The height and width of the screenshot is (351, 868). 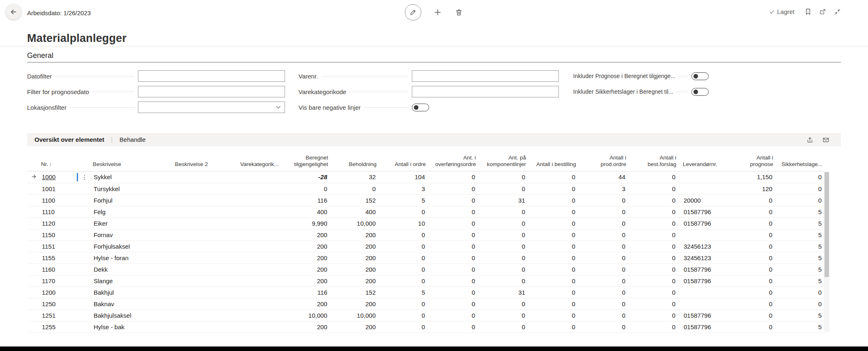 What do you see at coordinates (827, 224) in the screenshot?
I see `scrollbar-thumb` at bounding box center [827, 224].